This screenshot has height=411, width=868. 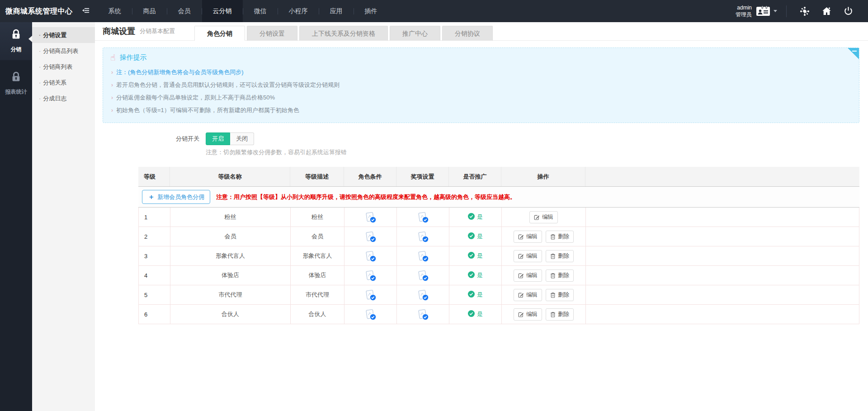 I want to click on table-note-row: ＋ 新增会员角色分佣 注意：用户按照【等级】从小到大的顺序升级，请按照角色的高级…, so click(x=499, y=197).